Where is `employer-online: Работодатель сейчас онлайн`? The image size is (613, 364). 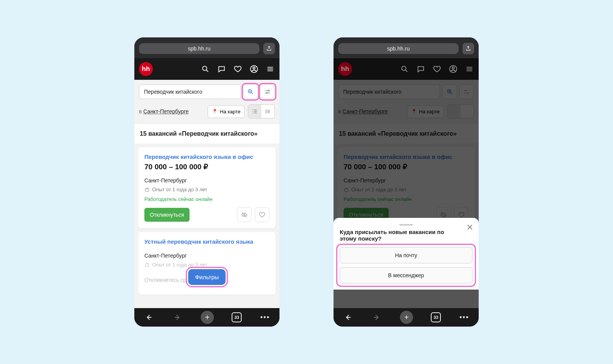 employer-online: Работодатель сейчас онлайн is located at coordinates (207, 199).